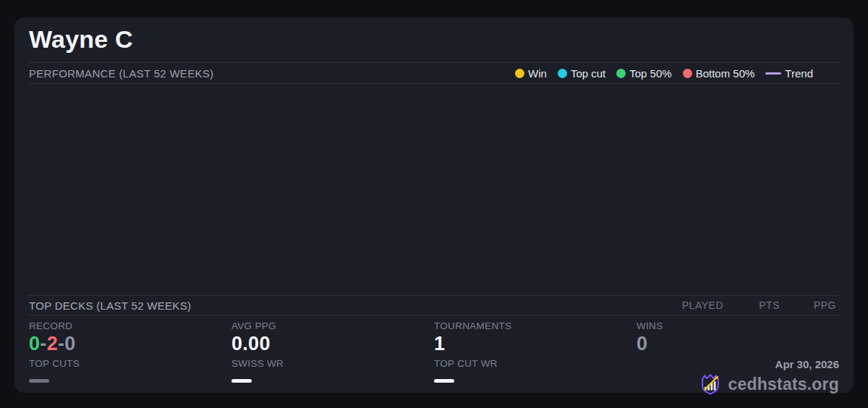  I want to click on stat-label: TOP CUT WR, so click(535, 363).